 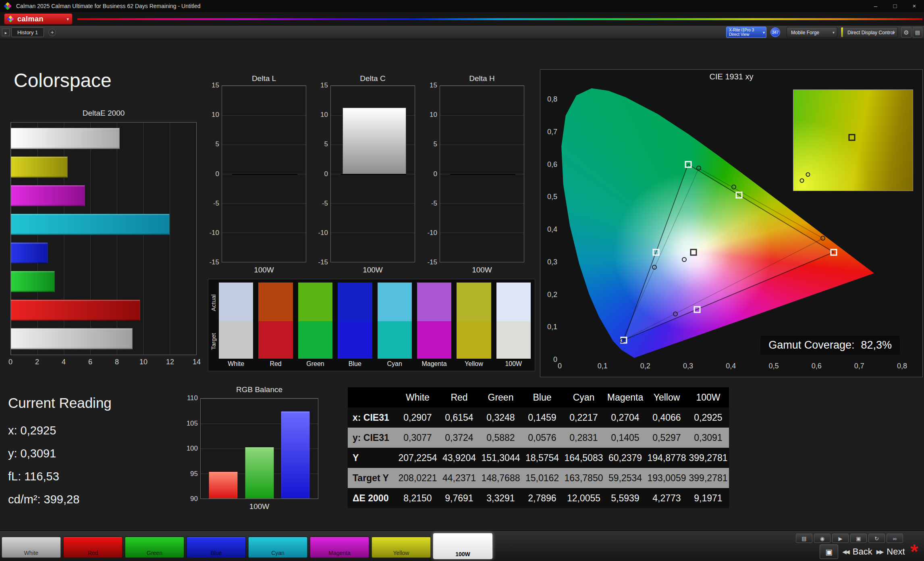 What do you see at coordinates (6, 32) in the screenshot?
I see `collapse-arrow-button: ▸` at bounding box center [6, 32].